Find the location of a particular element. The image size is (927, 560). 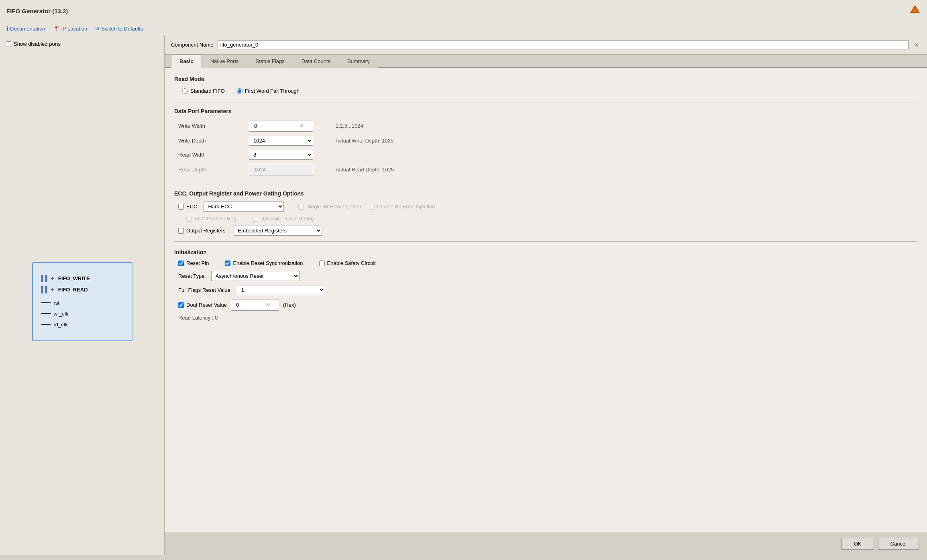

write-width-hint: 1,2,3...1024 is located at coordinates (626, 126).